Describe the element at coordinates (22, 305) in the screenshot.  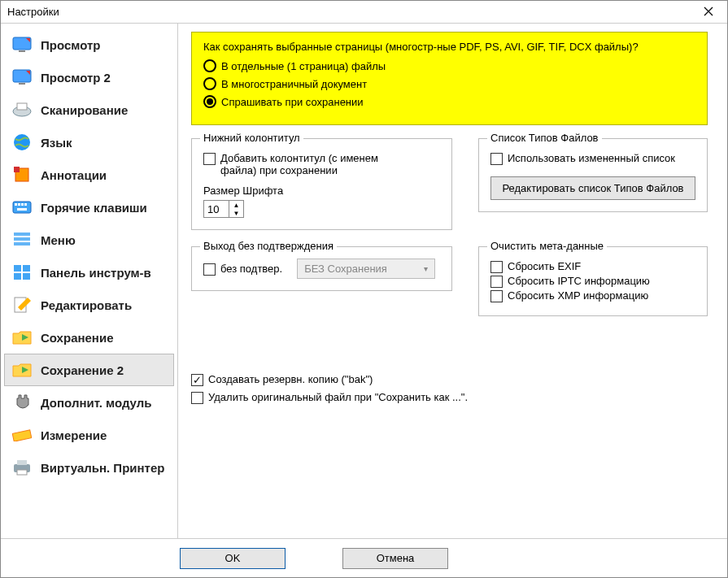
I see `edit-icon` at that location.